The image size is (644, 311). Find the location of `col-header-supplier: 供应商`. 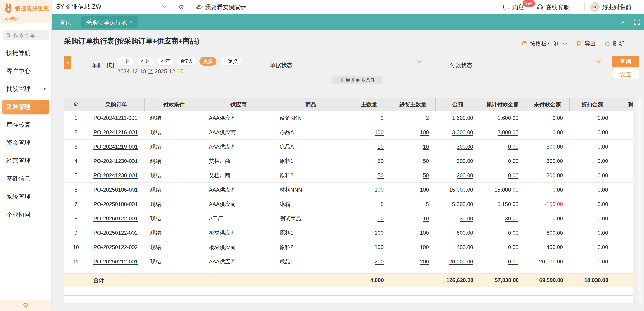

col-header-supplier: 供应商 is located at coordinates (239, 104).